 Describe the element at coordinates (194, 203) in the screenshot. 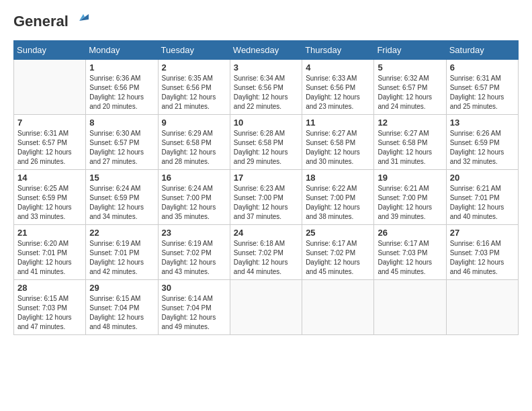

I see `day-info: Sunrise: 6:24 AM Sunset: 7:00 PM Dayligh…` at that location.